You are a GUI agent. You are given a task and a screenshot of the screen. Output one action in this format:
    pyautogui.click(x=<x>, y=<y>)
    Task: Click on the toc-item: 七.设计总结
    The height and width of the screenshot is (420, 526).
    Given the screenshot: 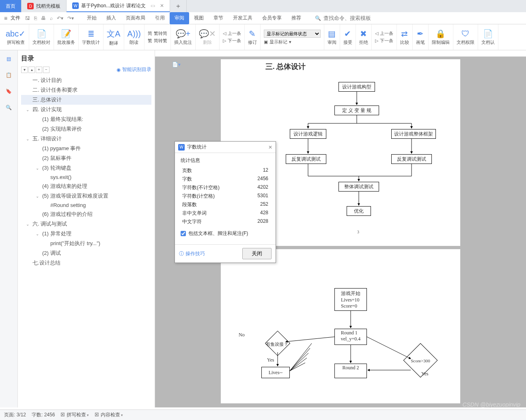 What is the action you would take?
    pyautogui.click(x=86, y=263)
    